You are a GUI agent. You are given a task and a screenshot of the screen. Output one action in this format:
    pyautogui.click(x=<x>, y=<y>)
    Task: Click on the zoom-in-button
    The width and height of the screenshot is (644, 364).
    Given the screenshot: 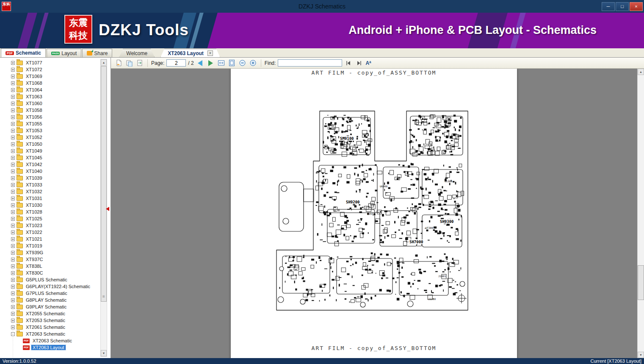 What is the action you would take?
    pyautogui.click(x=253, y=63)
    